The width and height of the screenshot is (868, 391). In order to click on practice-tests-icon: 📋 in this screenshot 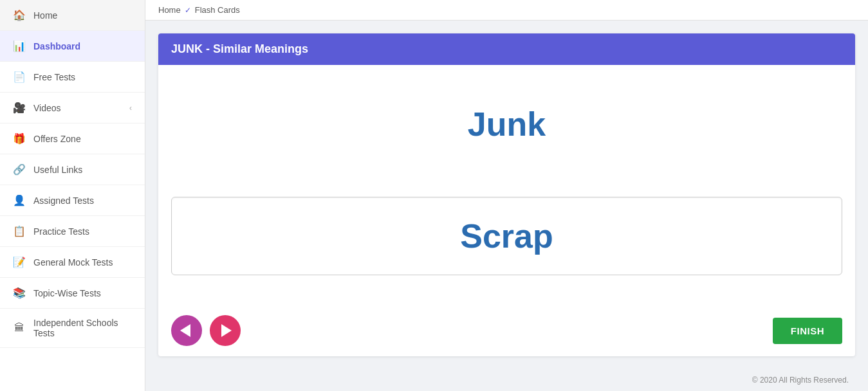, I will do `click(19, 232)`.